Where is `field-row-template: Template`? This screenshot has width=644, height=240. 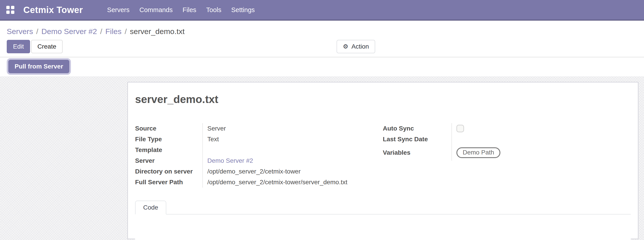
field-row-template: Template is located at coordinates (254, 150).